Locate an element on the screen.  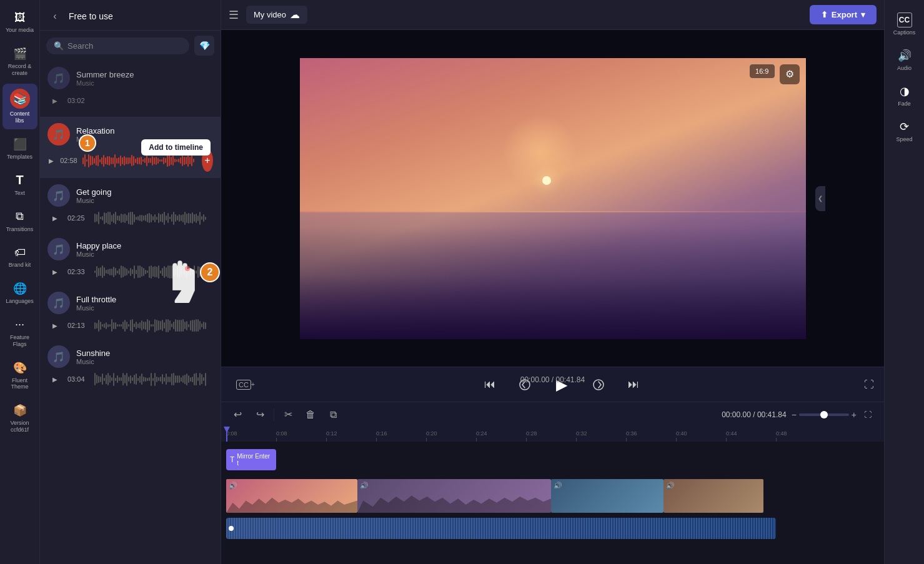
ruler-mark: 0:28 is located at coordinates (551, 436).